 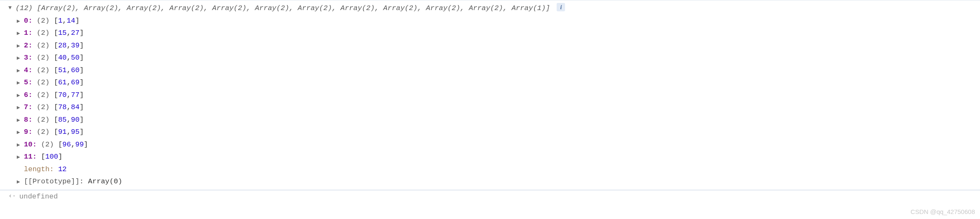 I want to click on array-value: 14, so click(x=71, y=21).